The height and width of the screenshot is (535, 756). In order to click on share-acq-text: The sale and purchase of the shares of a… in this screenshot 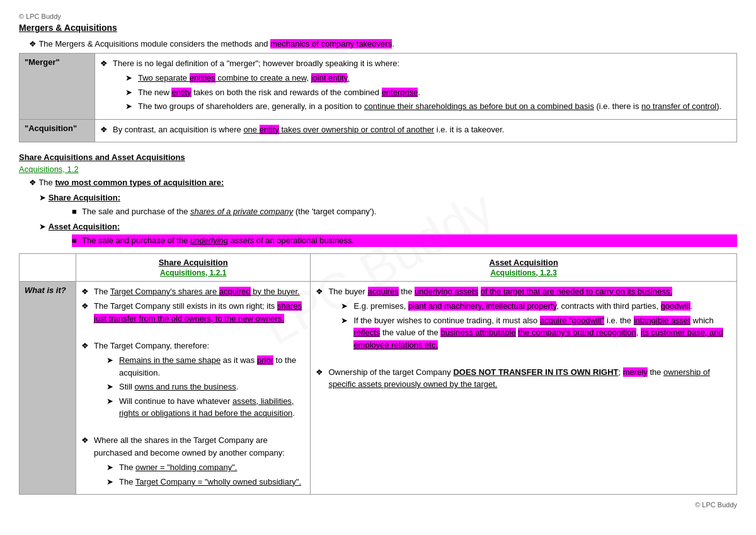, I will do `click(404, 212)`.